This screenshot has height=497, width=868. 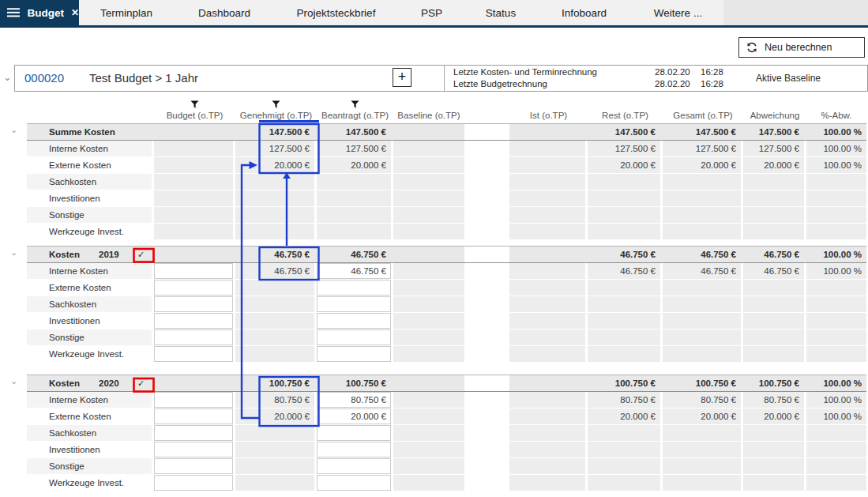 I want to click on baseline-status: Aktive Baseline, so click(x=788, y=78).